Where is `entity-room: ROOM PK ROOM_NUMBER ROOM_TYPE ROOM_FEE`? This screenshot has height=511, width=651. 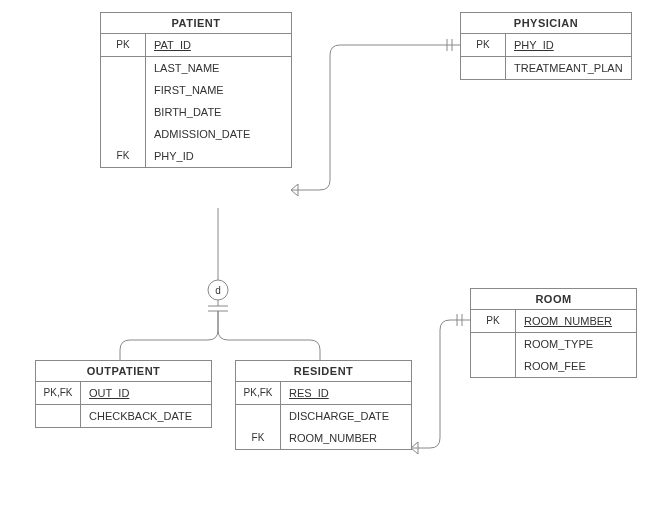
entity-room: ROOM PK ROOM_NUMBER ROOM_TYPE ROOM_FEE is located at coordinates (554, 333).